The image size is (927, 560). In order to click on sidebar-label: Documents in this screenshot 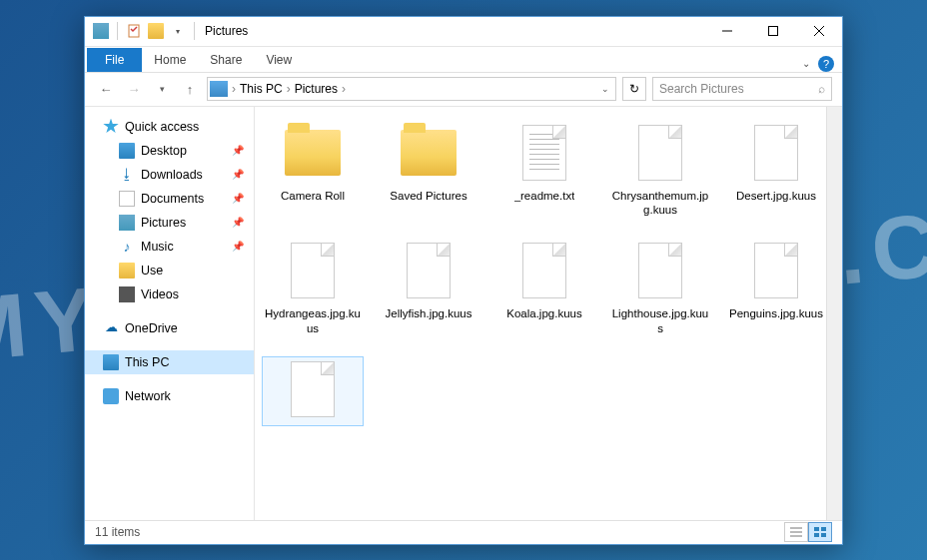, I will do `click(172, 199)`.